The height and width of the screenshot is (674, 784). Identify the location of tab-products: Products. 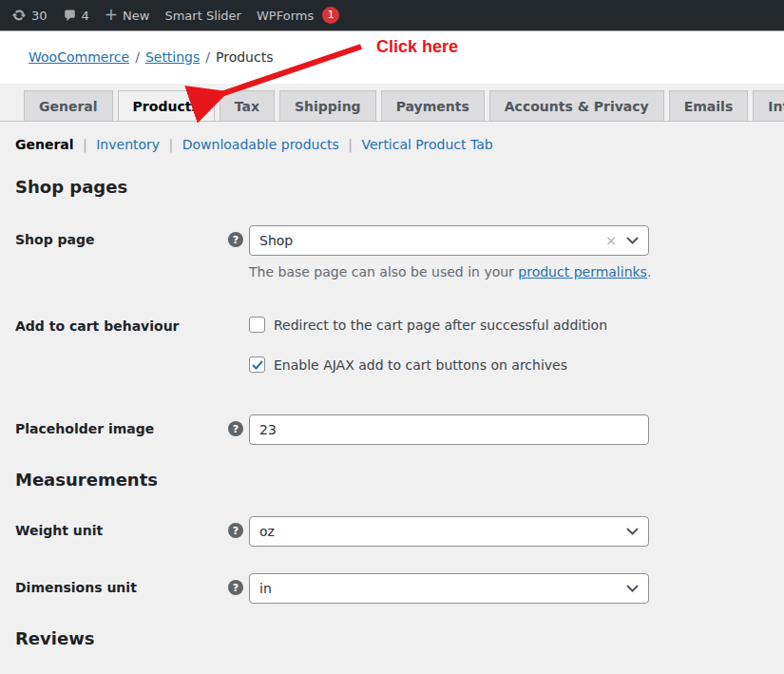
(166, 106).